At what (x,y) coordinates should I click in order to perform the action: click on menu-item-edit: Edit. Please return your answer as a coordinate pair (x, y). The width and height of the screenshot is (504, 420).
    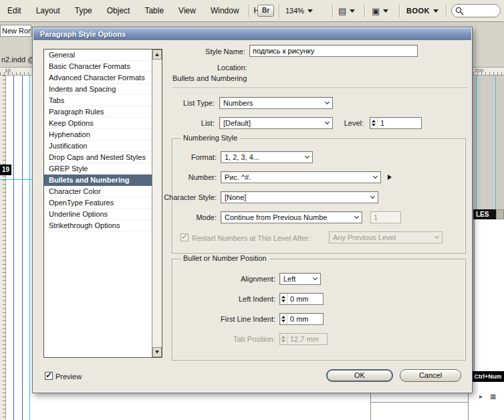
    Looking at the image, I should click on (15, 11).